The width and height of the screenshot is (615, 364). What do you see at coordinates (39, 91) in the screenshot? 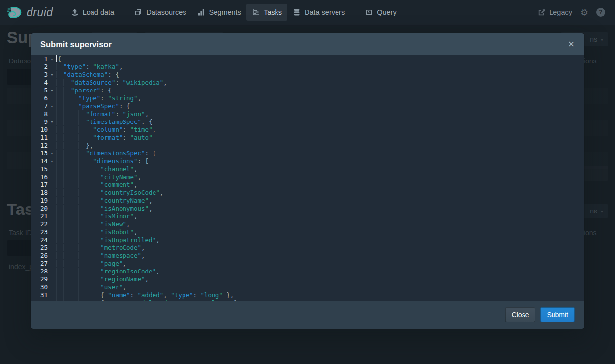
I see `line-number: 5` at bounding box center [39, 91].